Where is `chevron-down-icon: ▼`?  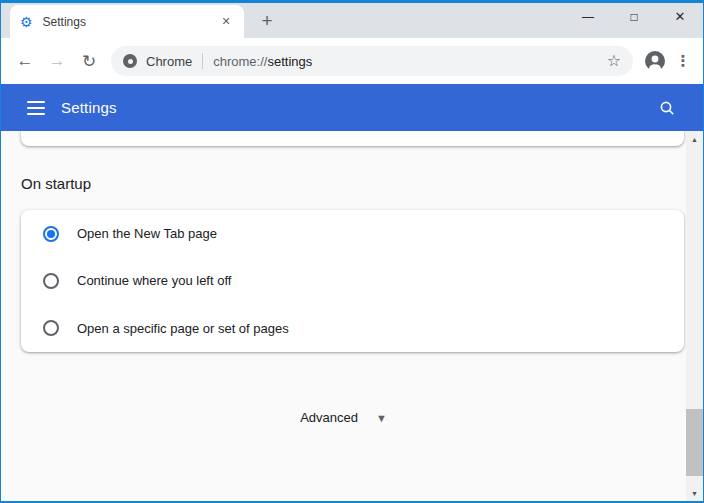 chevron-down-icon: ▼ is located at coordinates (382, 418).